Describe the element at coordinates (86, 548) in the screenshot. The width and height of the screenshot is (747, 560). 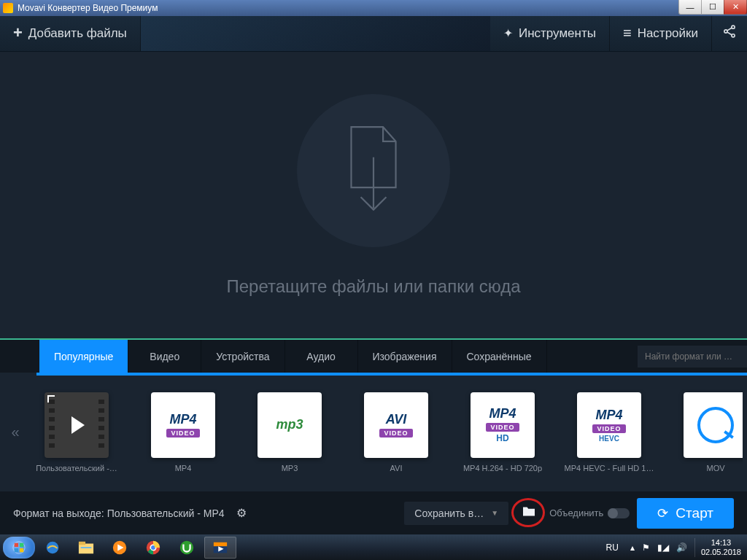
I see `task-explorer` at that location.